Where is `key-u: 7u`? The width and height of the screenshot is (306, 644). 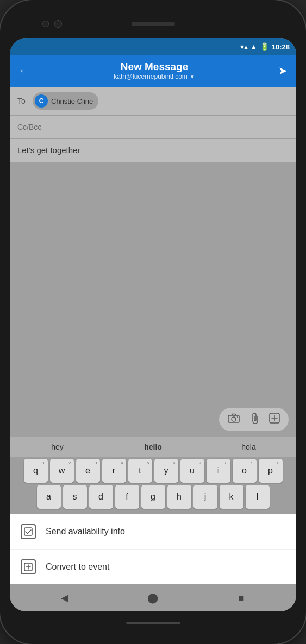
key-u: 7u is located at coordinates (192, 471).